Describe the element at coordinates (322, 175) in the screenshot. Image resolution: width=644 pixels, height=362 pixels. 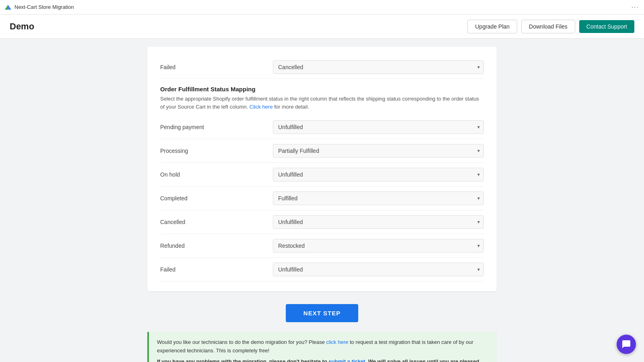
I see `table-row: On hold Unfulfilled Partially Fulfilled …` at that location.